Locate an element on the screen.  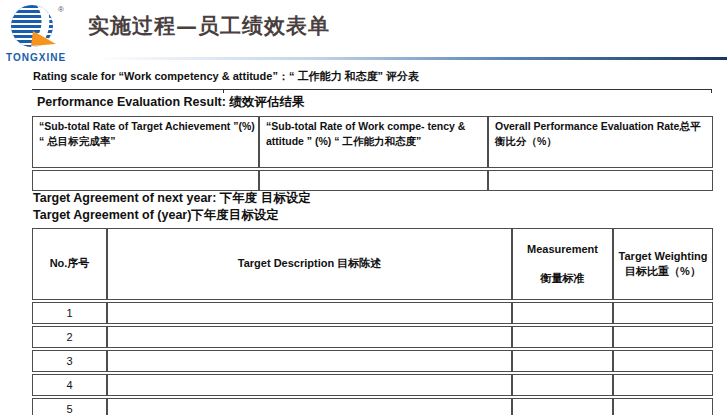
target-agreement-heading-1: Target Agreement of next year: 下年度 目标设定 is located at coordinates (172, 198).